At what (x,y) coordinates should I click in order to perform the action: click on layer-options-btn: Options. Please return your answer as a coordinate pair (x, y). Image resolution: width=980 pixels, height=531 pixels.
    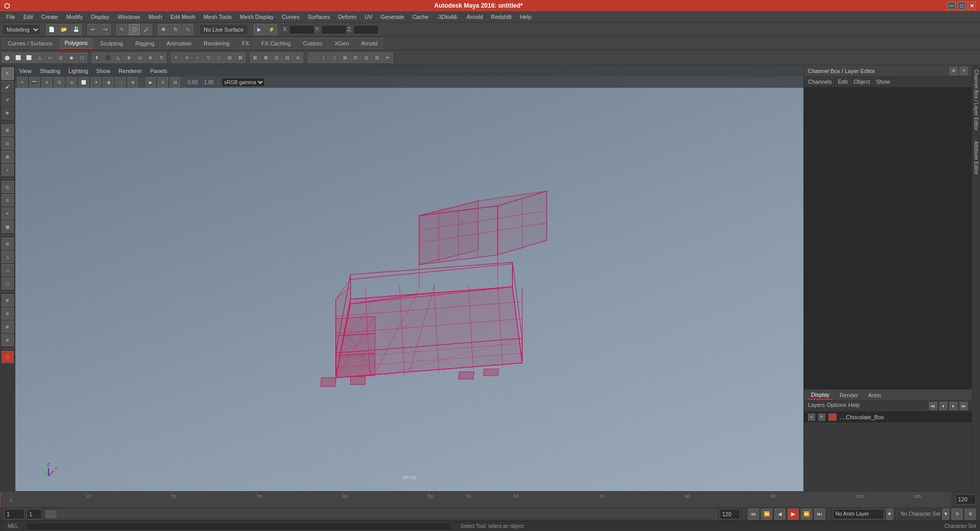
    Looking at the image, I should click on (837, 406).